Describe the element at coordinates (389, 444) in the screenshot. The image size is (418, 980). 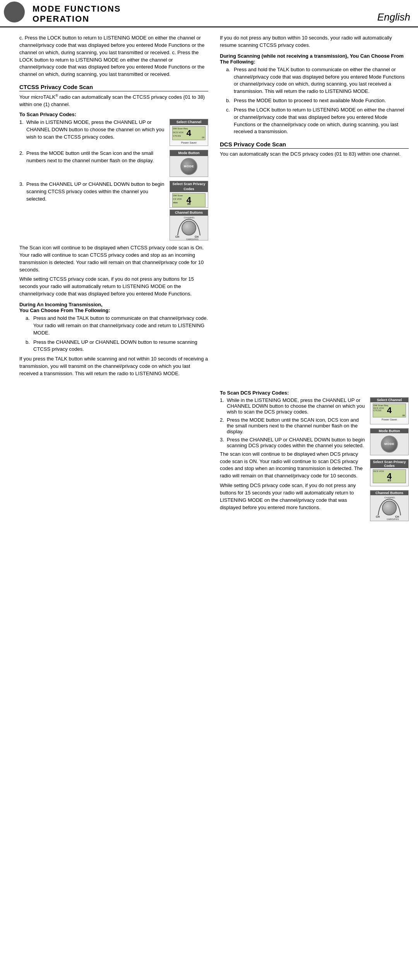
I see `dcs-mode-knob-text: MODE` at that location.